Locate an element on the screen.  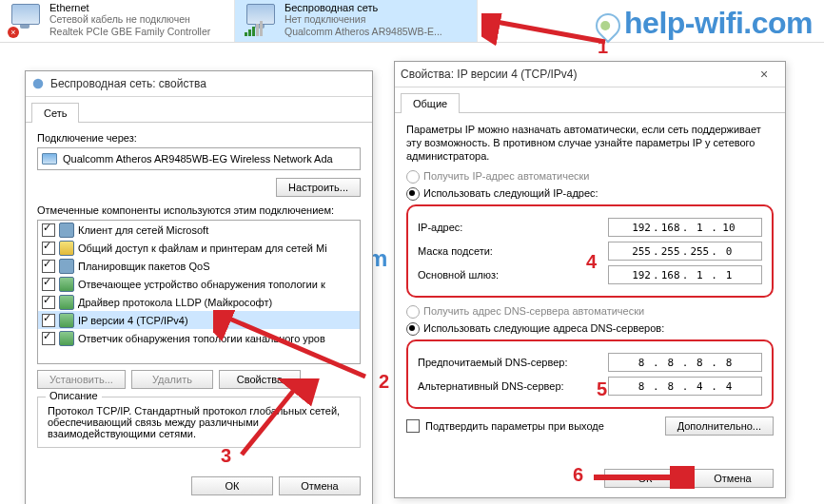
callout-5: 5 is located at coordinates (601, 390).